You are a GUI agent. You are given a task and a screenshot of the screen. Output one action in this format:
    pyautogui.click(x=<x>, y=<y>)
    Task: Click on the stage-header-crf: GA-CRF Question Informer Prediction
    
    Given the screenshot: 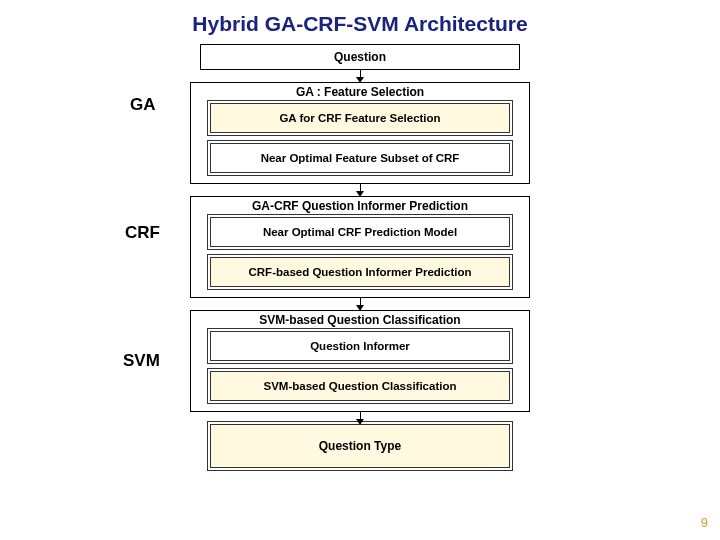 What is the action you would take?
    pyautogui.click(x=360, y=206)
    